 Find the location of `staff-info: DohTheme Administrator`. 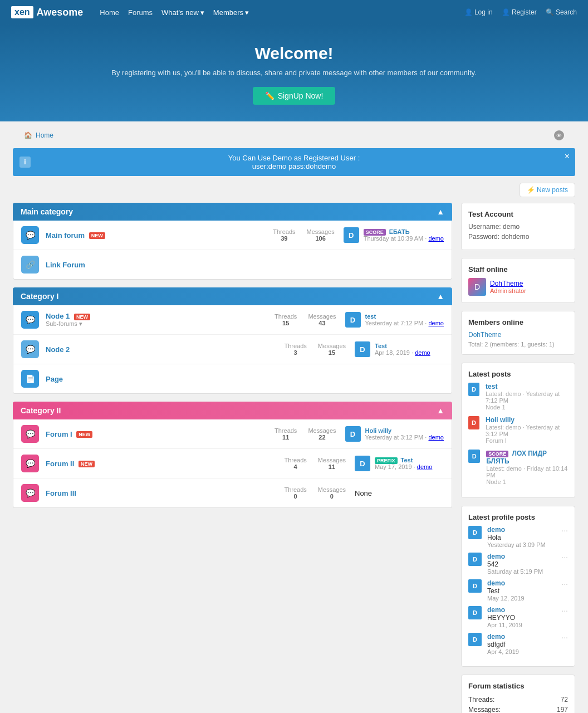

staff-info: DohTheme Administrator is located at coordinates (508, 287).